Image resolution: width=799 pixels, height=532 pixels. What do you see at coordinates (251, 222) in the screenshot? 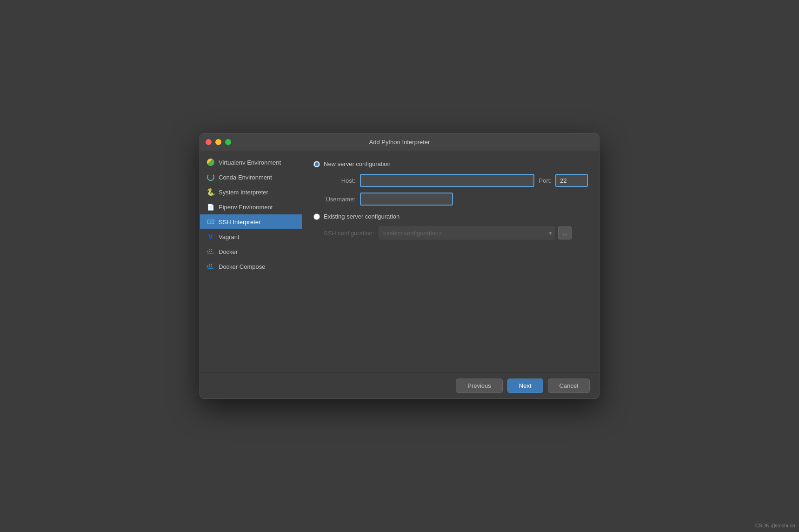
I see `sidebar-item-ssh: SSH Interpreter` at bounding box center [251, 222].